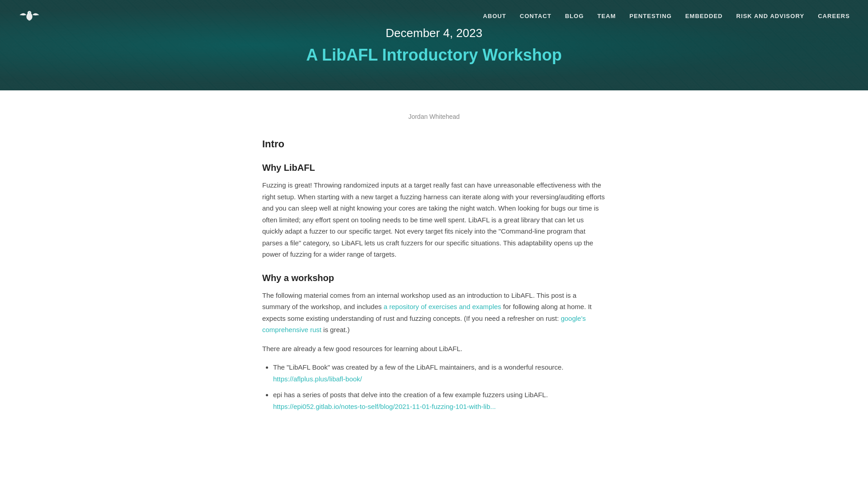 The height and width of the screenshot is (488, 868). I want to click on list-item-2-text: epi has a series of posts that delve int…, so click(410, 395).